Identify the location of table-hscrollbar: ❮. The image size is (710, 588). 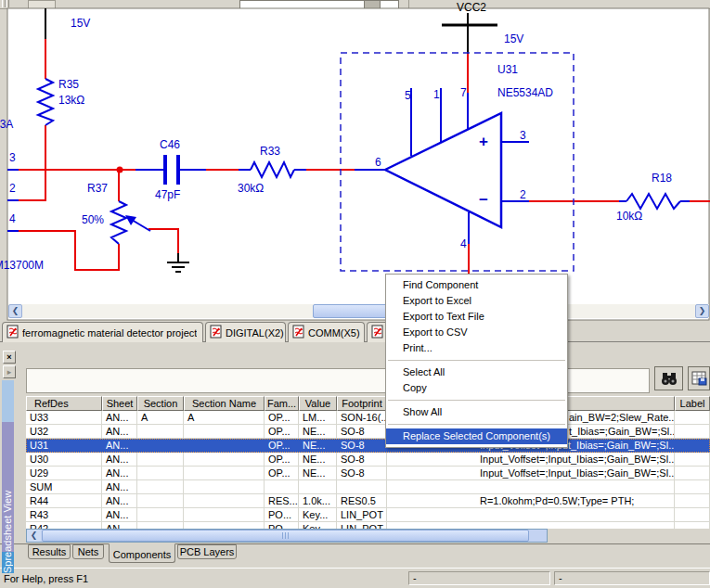
(287, 536).